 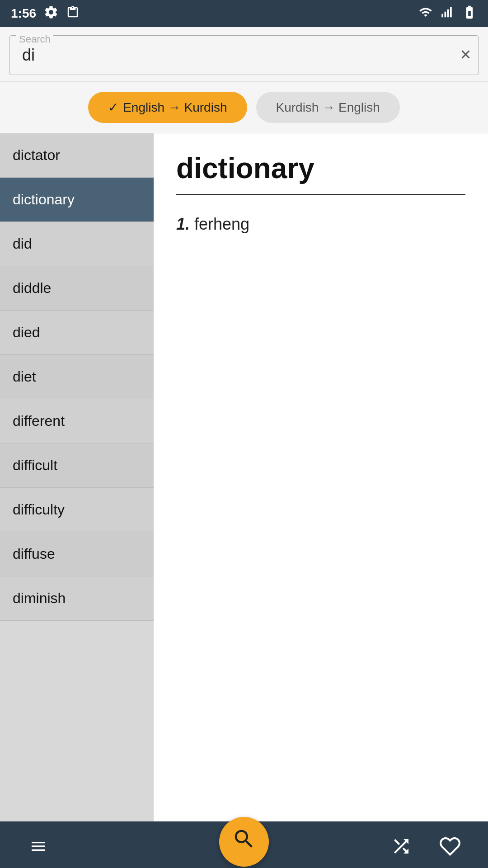 What do you see at coordinates (77, 466) in the screenshot?
I see `list-item: difficult` at bounding box center [77, 466].